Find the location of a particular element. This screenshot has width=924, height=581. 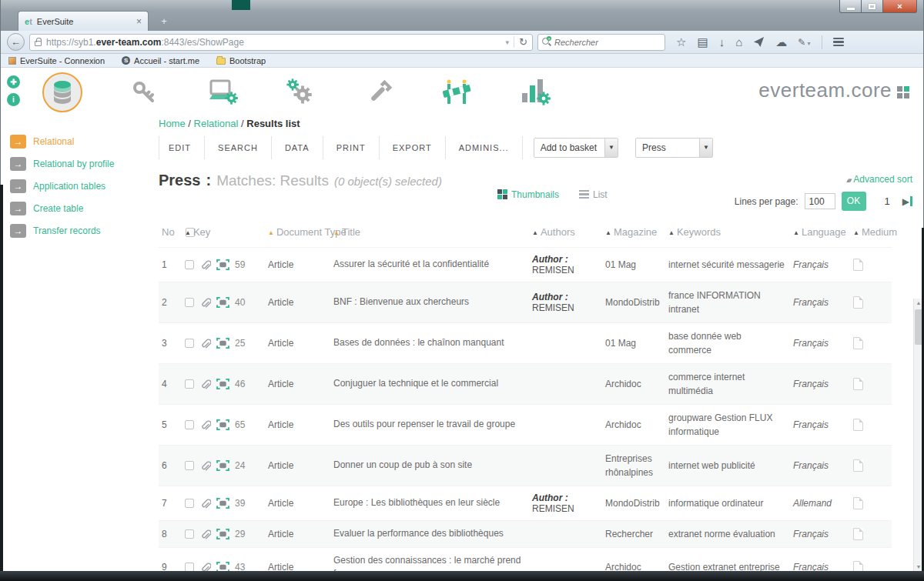

lines-per-page-input is located at coordinates (820, 202).